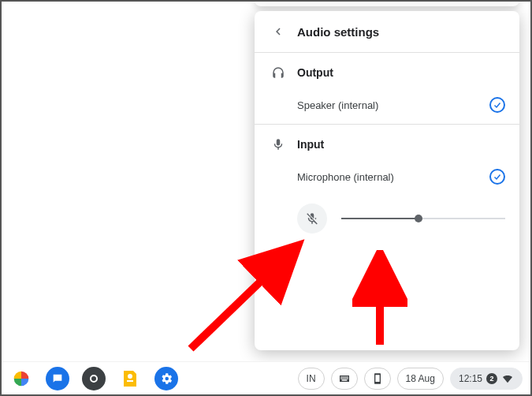  What do you see at coordinates (278, 32) in the screenshot?
I see `chevron-left-icon` at bounding box center [278, 32].